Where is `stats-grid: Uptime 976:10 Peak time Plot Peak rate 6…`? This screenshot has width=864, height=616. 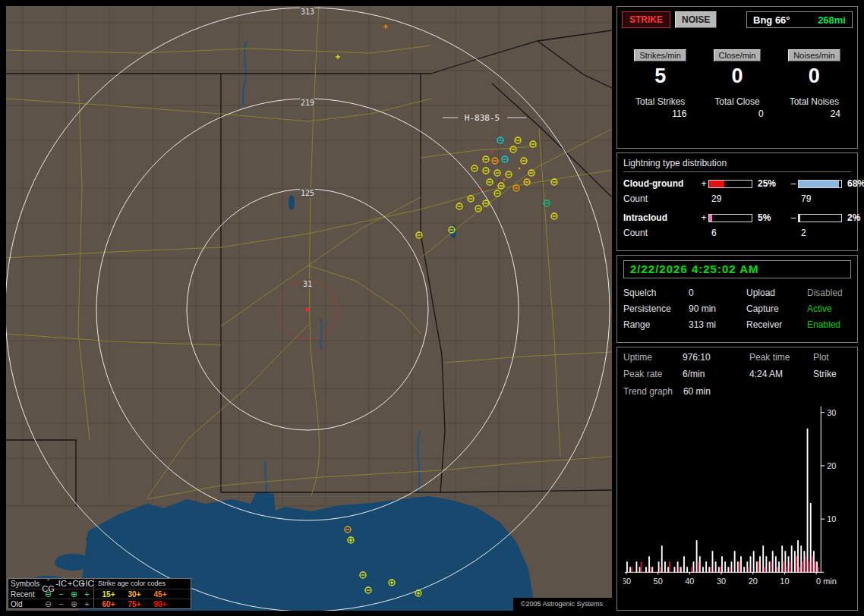 stats-grid: Uptime 976:10 Peak time Plot Peak rate 6… is located at coordinates (737, 366).